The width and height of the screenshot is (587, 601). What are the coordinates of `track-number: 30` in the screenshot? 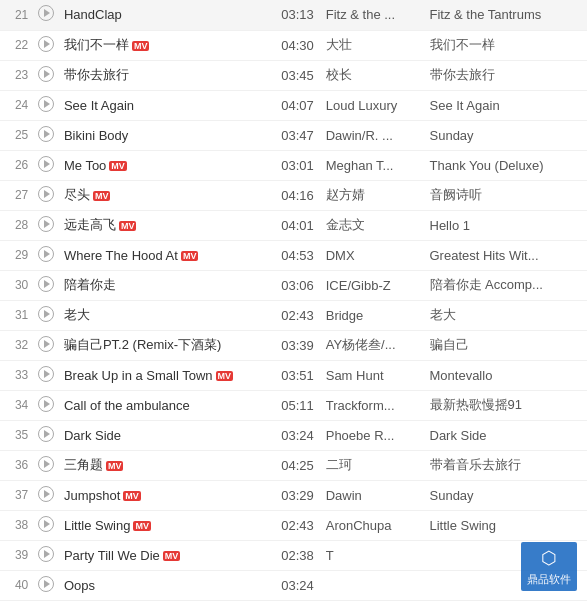 It's located at (16, 285).